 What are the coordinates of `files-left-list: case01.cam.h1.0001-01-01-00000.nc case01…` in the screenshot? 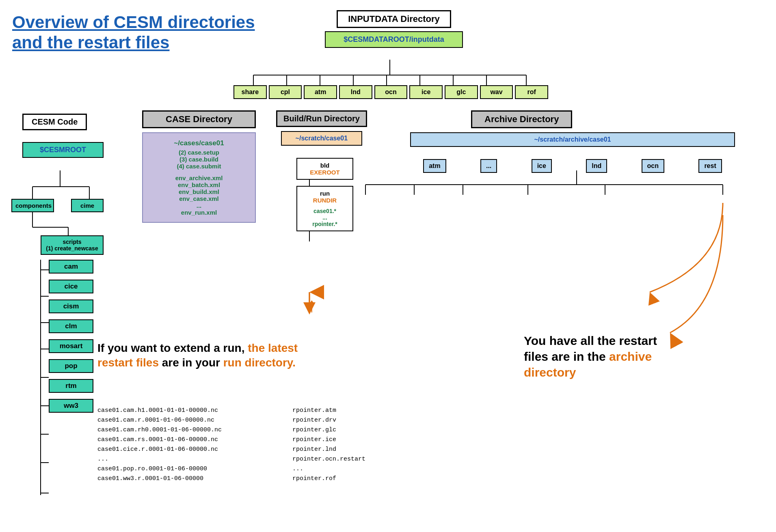 It's located at (160, 445).